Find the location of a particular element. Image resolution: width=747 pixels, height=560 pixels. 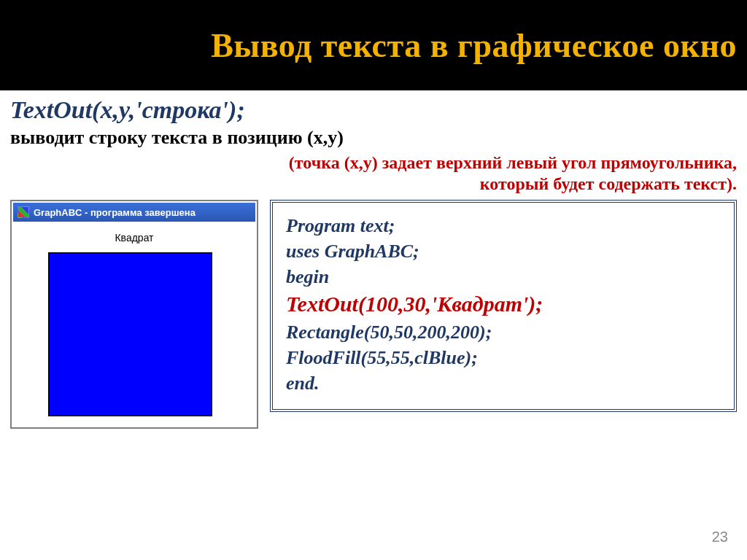

code-line-2: uses GraphABC; is located at coordinates (503, 251).